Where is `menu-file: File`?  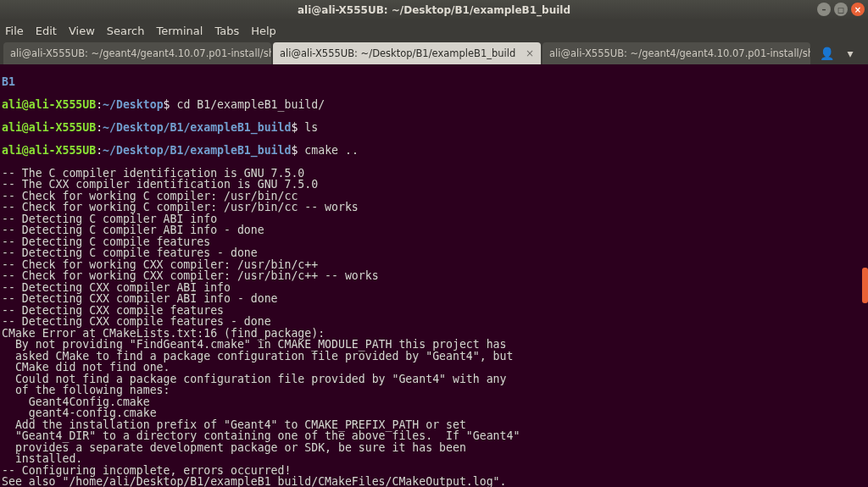
menu-file: File is located at coordinates (14, 30).